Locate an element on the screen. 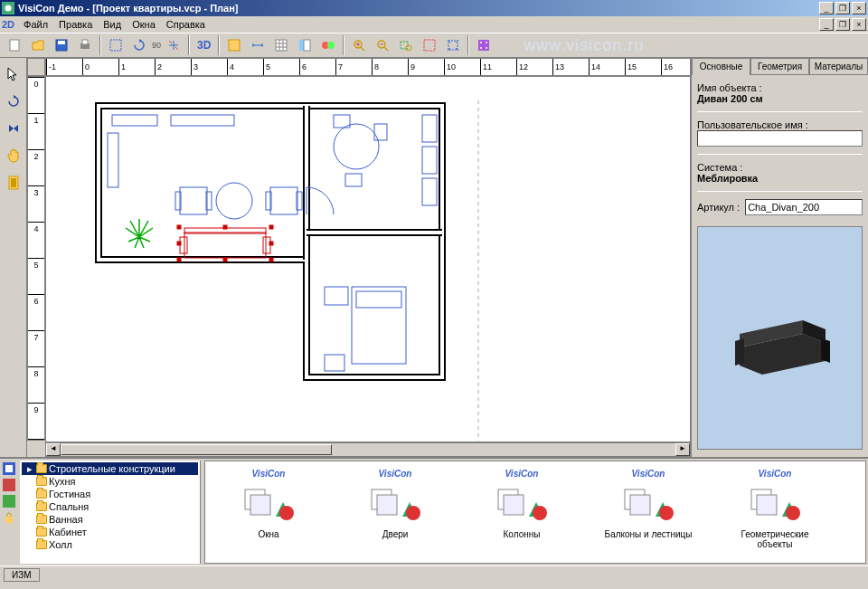 The width and height of the screenshot is (868, 589). rotate-degree-label: 90 is located at coordinates (156, 45).